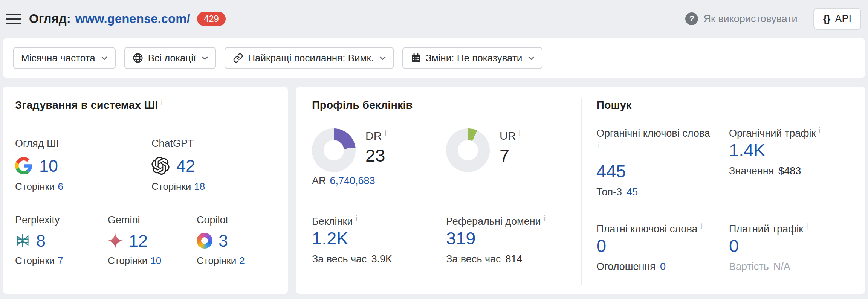  Describe the element at coordinates (330, 238) in the screenshot. I see `backlinks-count: 1.2K` at that location.